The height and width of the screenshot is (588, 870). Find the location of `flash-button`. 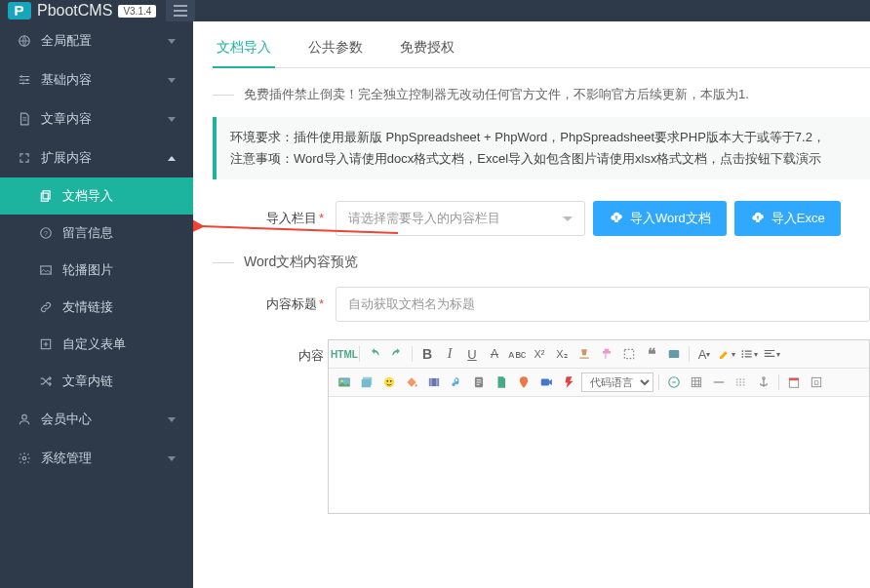

flash-button is located at coordinates (569, 382).